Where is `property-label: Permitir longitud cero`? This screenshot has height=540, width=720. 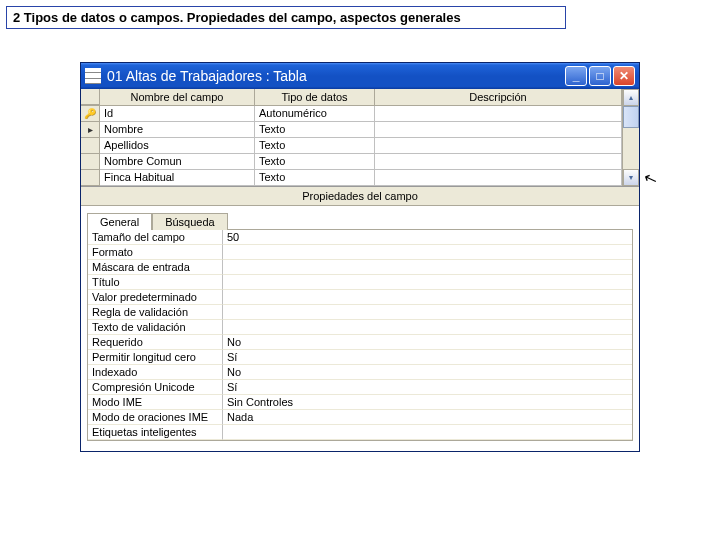
property-label: Permitir longitud cero is located at coordinates (156, 358).